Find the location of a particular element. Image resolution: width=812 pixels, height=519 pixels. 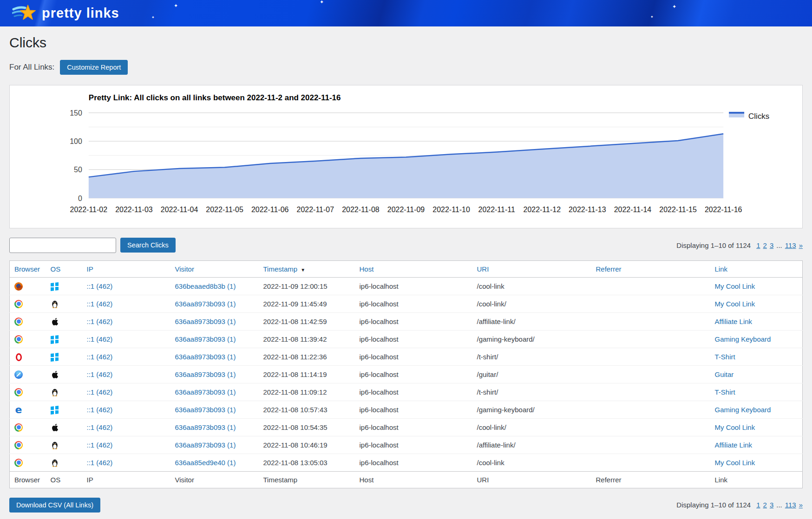

footer-col-host: Host is located at coordinates (413, 480).